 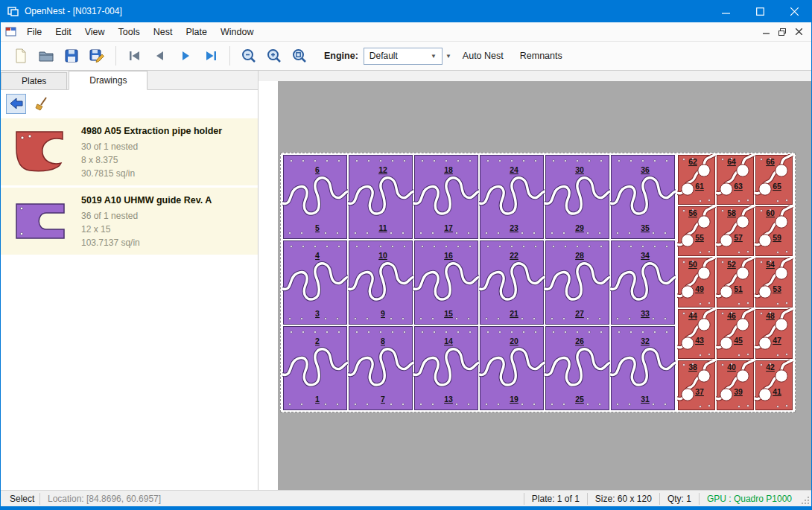 What do you see at coordinates (794, 11) in the screenshot?
I see `close-icon` at bounding box center [794, 11].